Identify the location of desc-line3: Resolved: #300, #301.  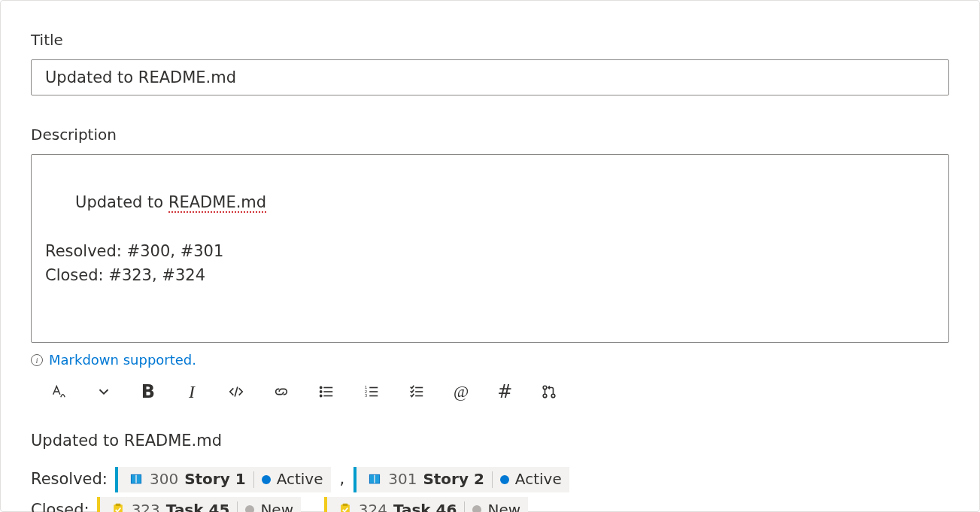
(134, 251).